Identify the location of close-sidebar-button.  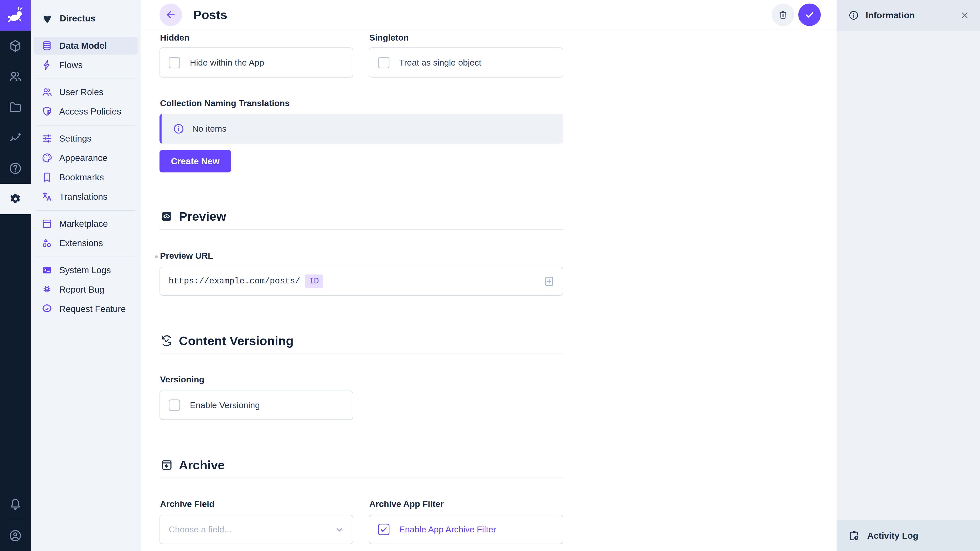
(965, 15).